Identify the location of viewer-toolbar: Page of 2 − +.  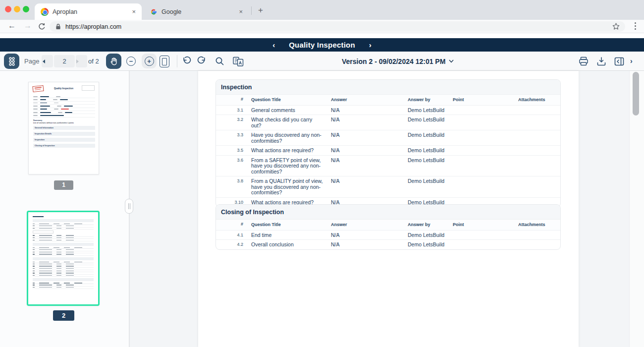
(322, 61).